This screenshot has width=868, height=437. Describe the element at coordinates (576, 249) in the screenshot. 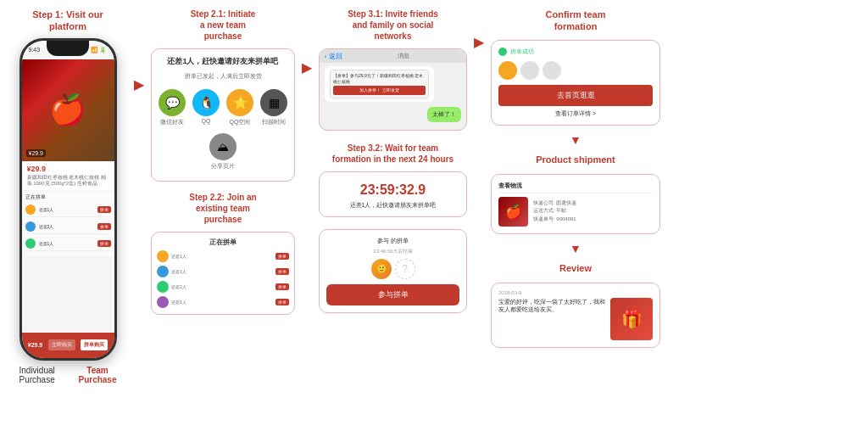

I see `arrow-shipment-review: ▼` at that location.